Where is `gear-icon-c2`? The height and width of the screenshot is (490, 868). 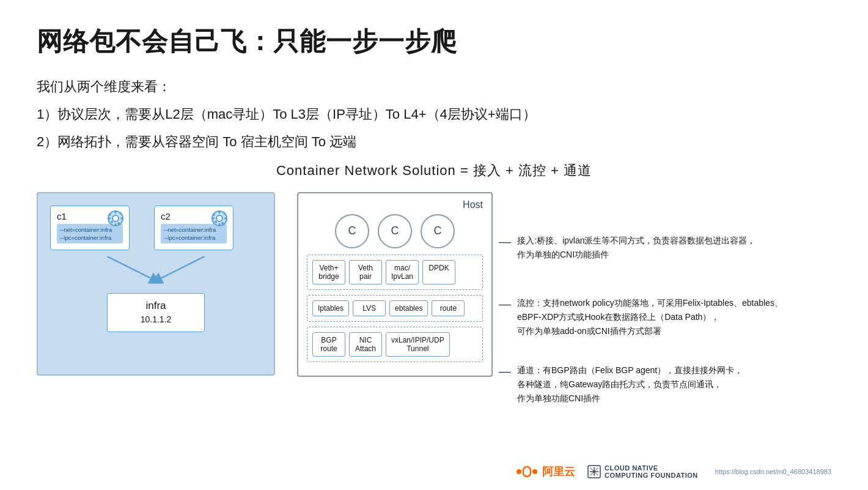
gear-icon-c2 is located at coordinates (219, 218).